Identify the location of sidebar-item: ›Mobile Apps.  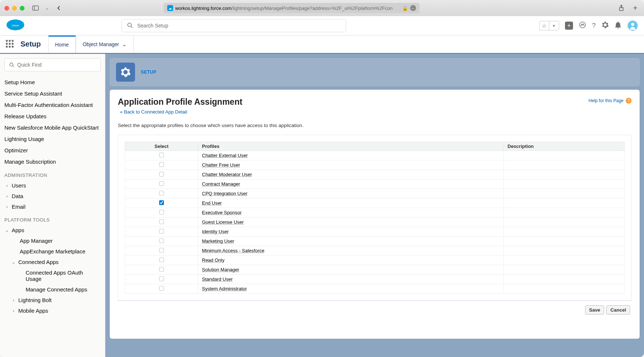
(53, 310).